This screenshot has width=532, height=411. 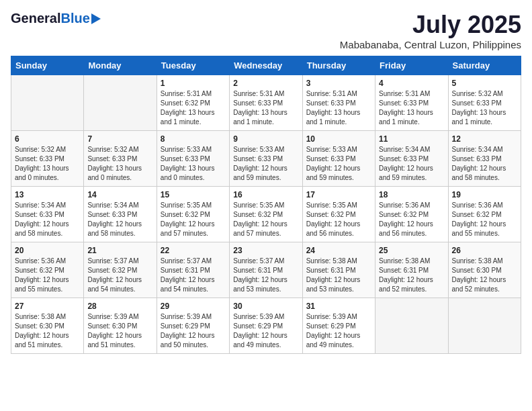 What do you see at coordinates (266, 66) in the screenshot?
I see `weekday-row: SundayMondayTuesdayWednesdayThursdayFrid…` at bounding box center [266, 66].